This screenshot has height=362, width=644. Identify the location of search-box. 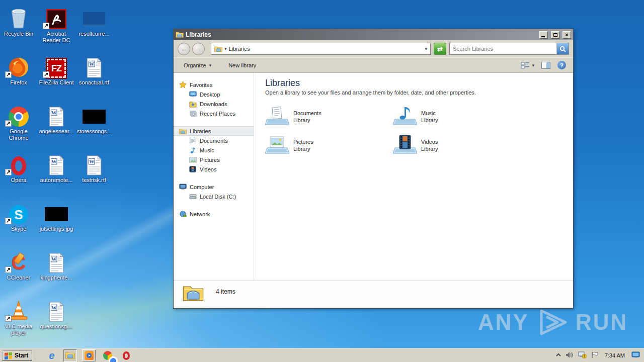
(509, 49).